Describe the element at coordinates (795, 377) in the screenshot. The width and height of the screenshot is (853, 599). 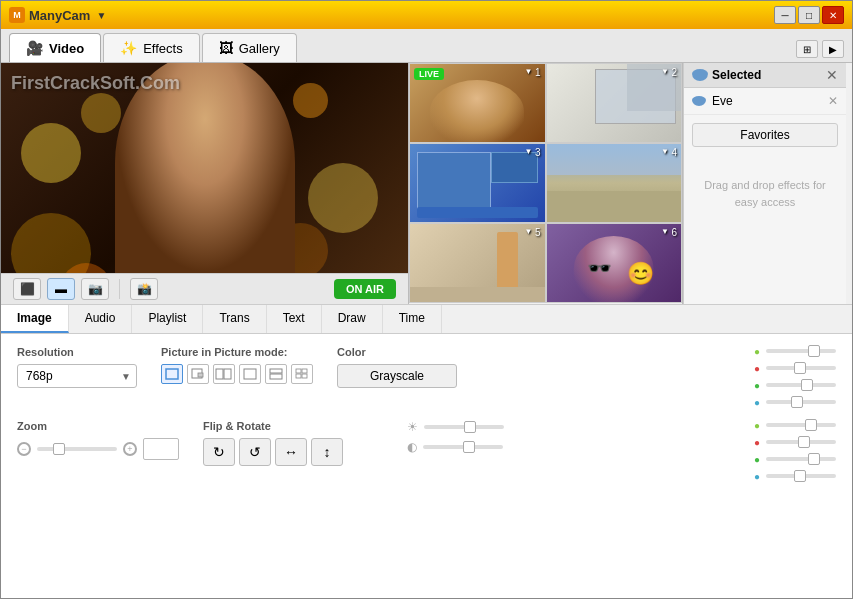
I see `color-sliders: ● ● ● ●` at that location.